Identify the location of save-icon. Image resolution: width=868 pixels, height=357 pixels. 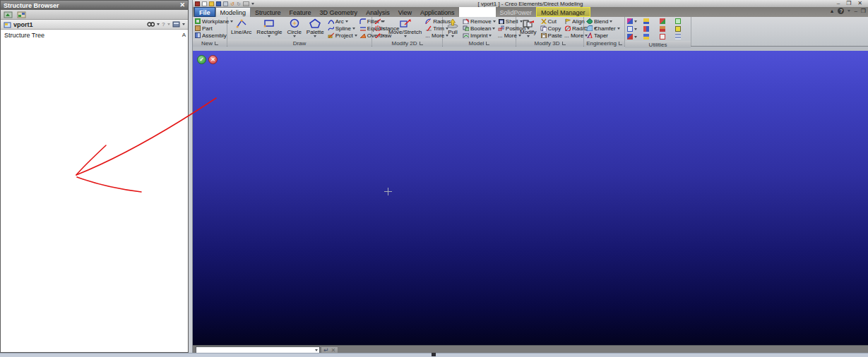
(219, 4).